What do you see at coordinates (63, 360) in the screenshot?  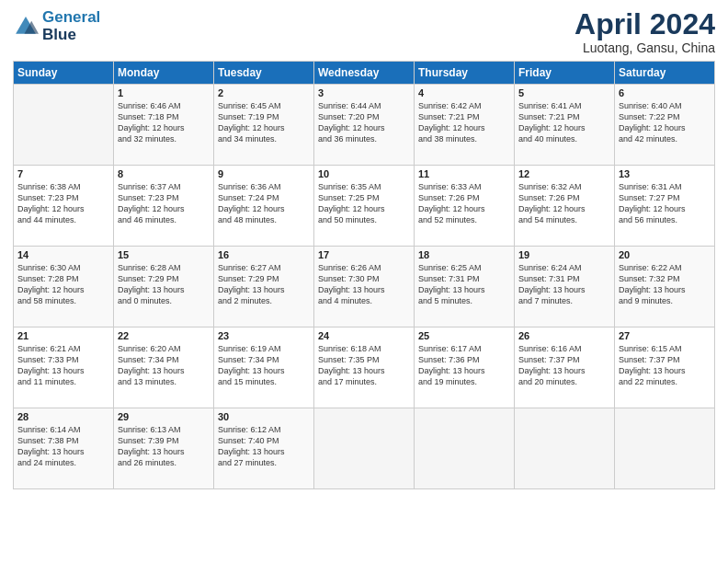 I see `sunset-text: Sunset: 7:33 PM` at bounding box center [63, 360].